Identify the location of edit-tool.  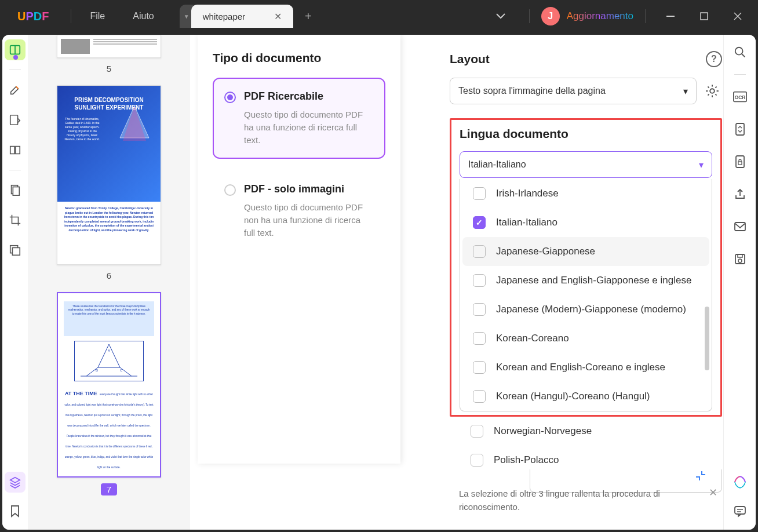
(15, 120).